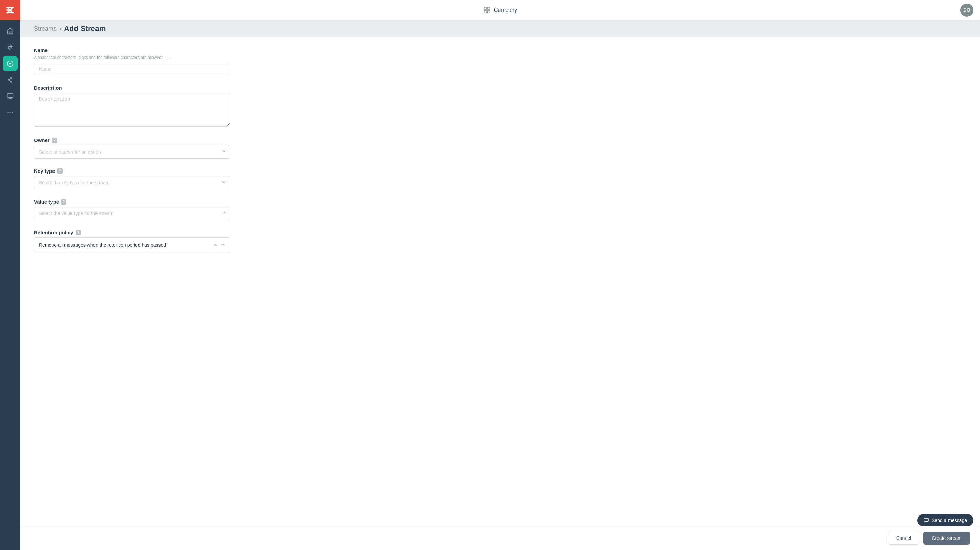 This screenshot has height=550, width=980. I want to click on description-input, so click(132, 109).